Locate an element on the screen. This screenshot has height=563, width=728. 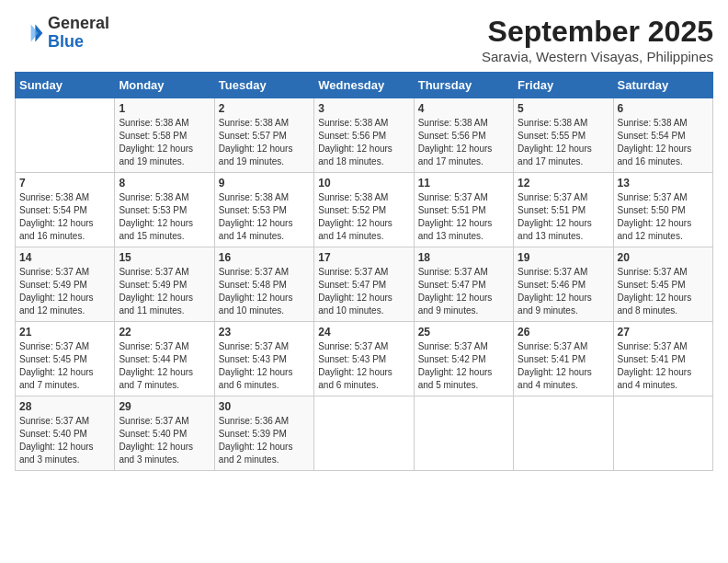
calendar-cell: 28Sunrise: 5:37 AM Sunset: 5:40 PM Dayli… is located at coordinates (65, 434).